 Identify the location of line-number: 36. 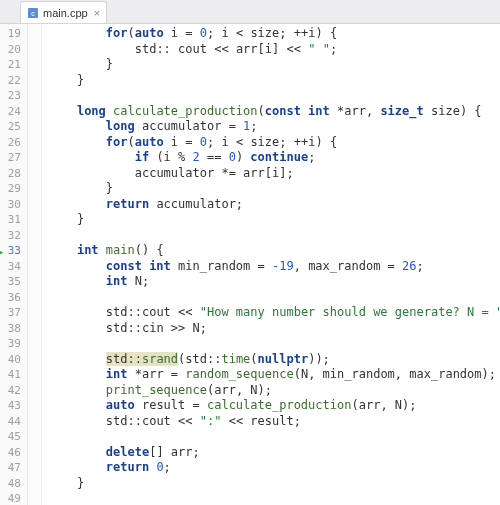
(14, 298).